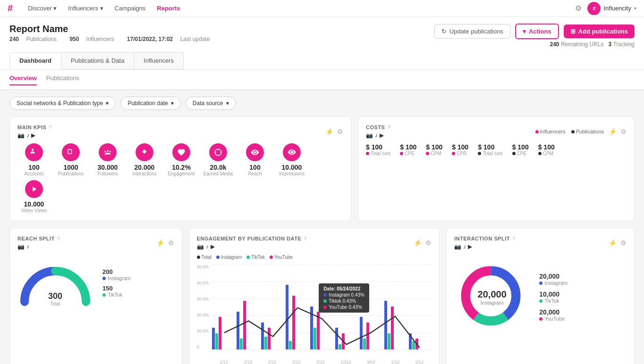  I want to click on filter-source-label: Data source, so click(208, 103).